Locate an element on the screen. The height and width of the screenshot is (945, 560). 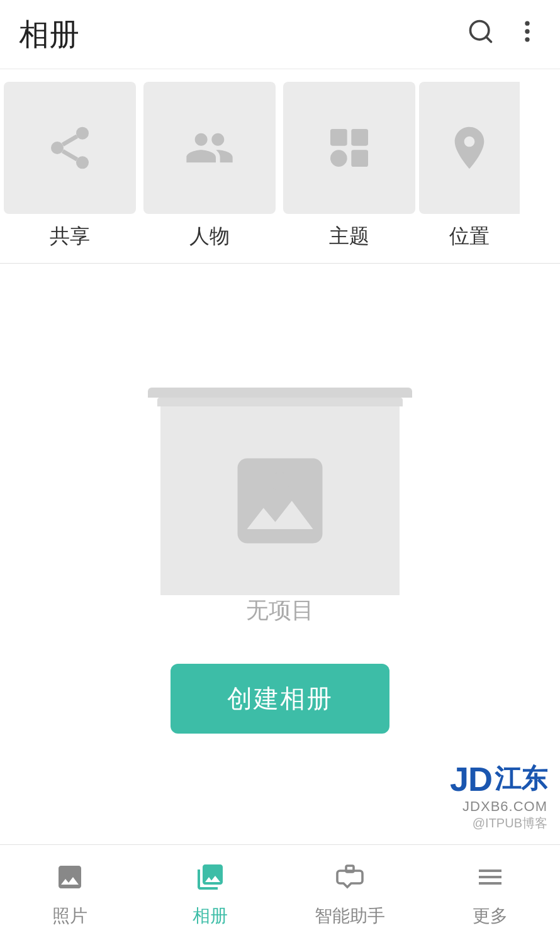
category-label-location: 位置 is located at coordinates (469, 237).